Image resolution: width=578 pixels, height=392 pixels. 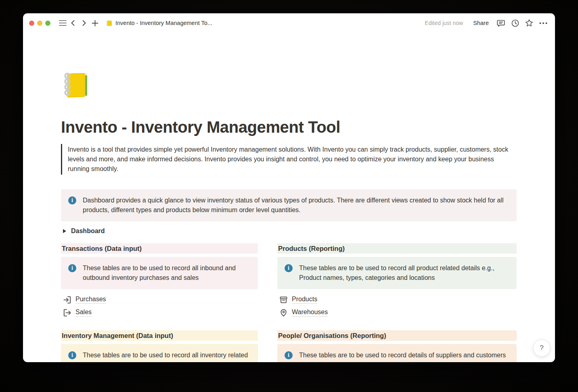 What do you see at coordinates (63, 23) in the screenshot?
I see `sidebar-menu-icon` at bounding box center [63, 23].